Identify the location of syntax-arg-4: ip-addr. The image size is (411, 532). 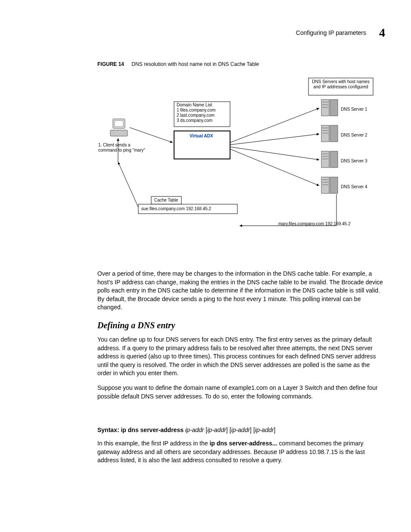
(265, 430).